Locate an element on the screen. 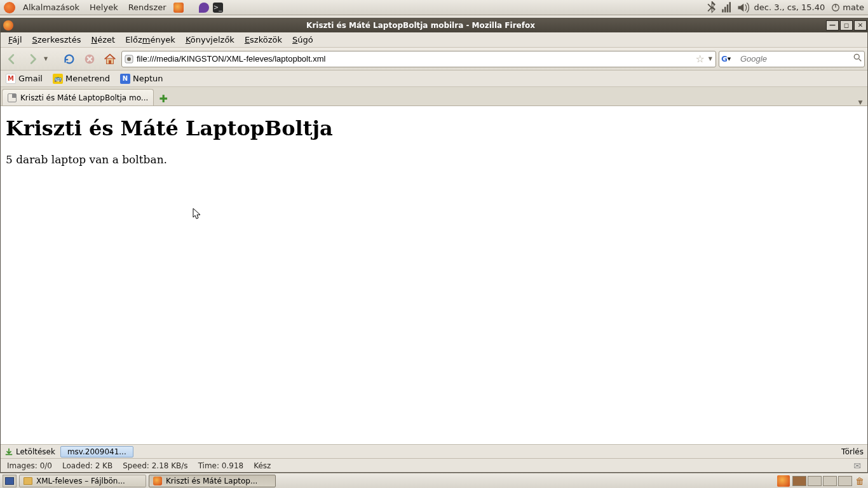 This screenshot has height=488, width=868. volume-tray-icon is located at coordinates (743, 8).